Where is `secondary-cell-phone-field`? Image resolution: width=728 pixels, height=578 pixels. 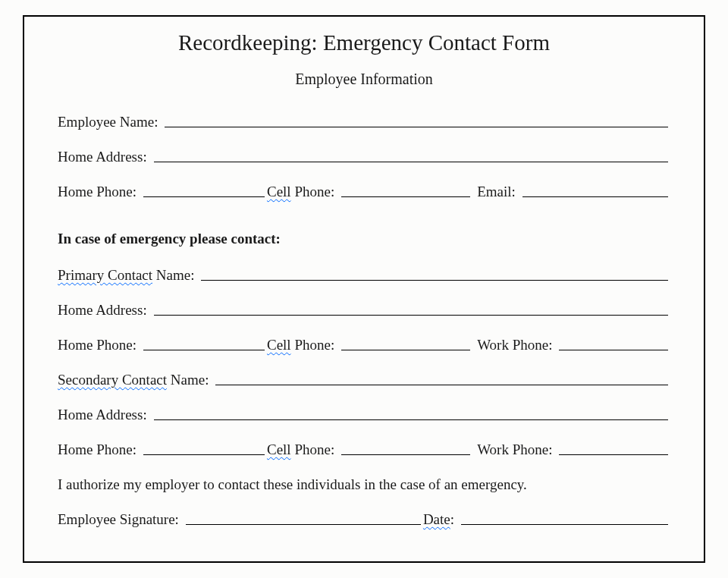
secondary-cell-phone-field is located at coordinates (406, 455).